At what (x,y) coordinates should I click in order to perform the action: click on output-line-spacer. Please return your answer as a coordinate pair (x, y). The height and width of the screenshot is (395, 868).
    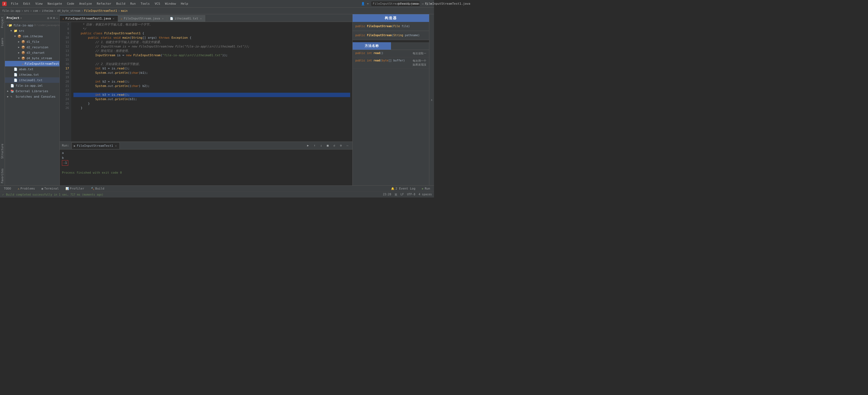
    Looking at the image, I should click on (206, 168).